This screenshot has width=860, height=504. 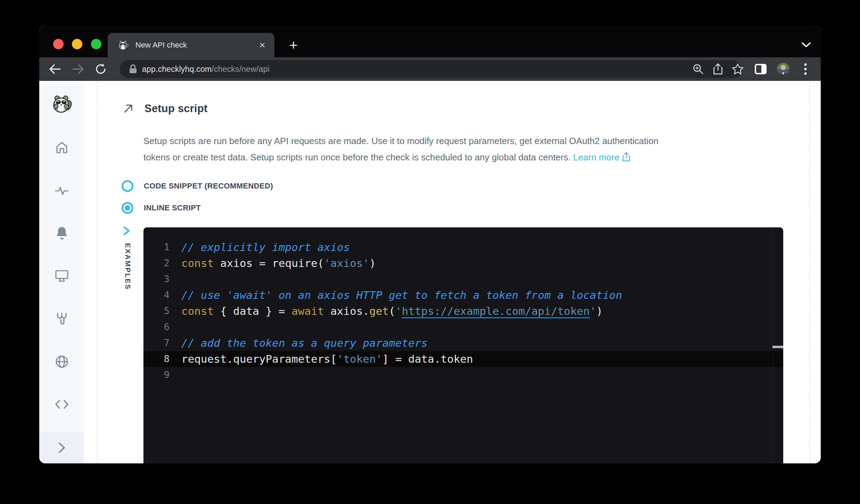 What do you see at coordinates (197, 186) in the screenshot?
I see `radio-option-code-snippet: CODE SNIPPET (RECOMMENDED)` at bounding box center [197, 186].